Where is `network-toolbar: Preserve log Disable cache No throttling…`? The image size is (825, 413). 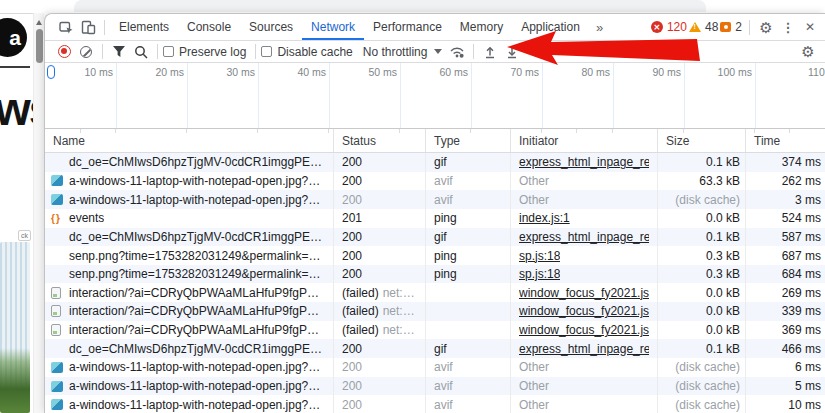 network-toolbar: Preserve log Disable cache No throttling… is located at coordinates (435, 52).